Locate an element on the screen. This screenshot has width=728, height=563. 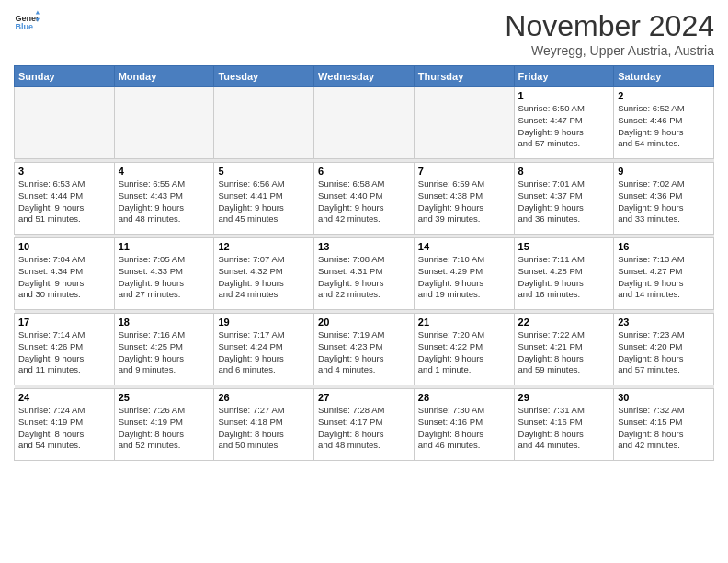
cell-1-4: 7Sunrise: 6:59 AM Sunset: 4:38 PM Daylig… is located at coordinates (463, 199).